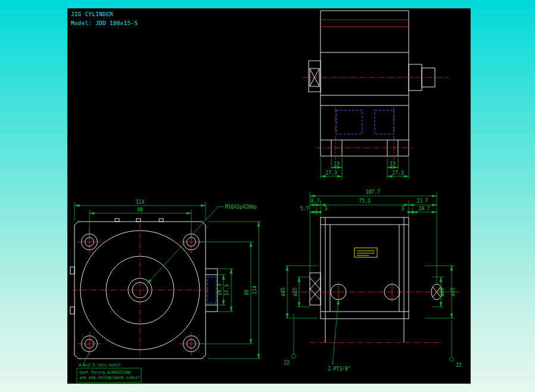 The image size is (535, 392). Describe the element at coordinates (168, 279) in the screenshot. I see `front-view-dimensions: 114 90 26.3 37.3 90` at that location.